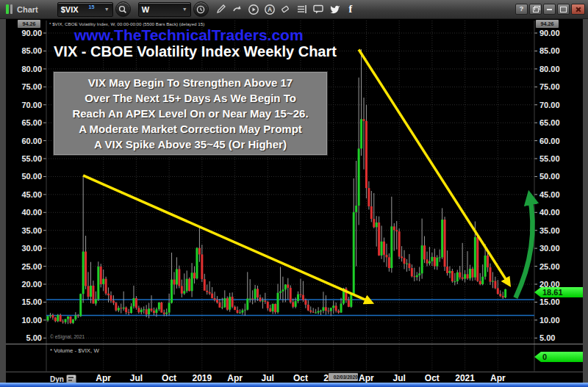  What do you see at coordinates (123, 9) in the screenshot?
I see `symbol-search-button` at bounding box center [123, 9].